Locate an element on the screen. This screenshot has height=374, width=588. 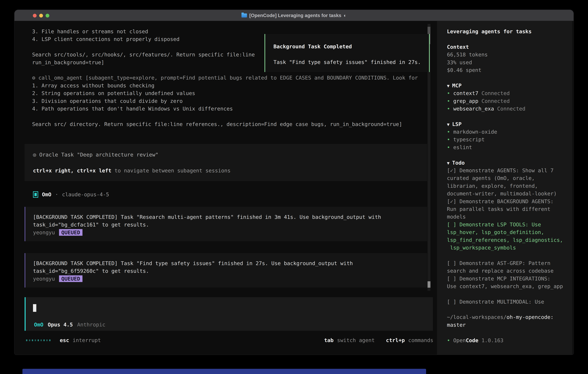
oracle-task-hint: ctrl+x right, ctrl+x left to navigate be… is located at coordinates (230, 170).